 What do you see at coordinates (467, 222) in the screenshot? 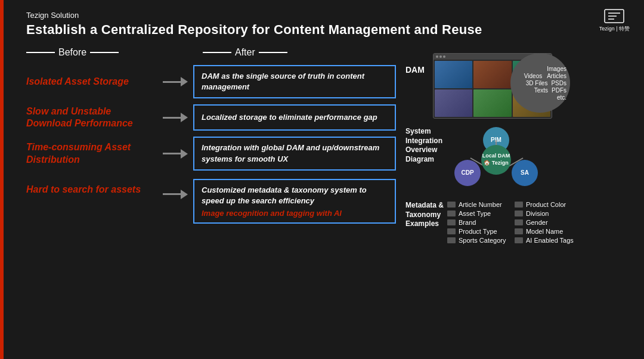
I see `meta-text-brand: Brand` at bounding box center [467, 222].